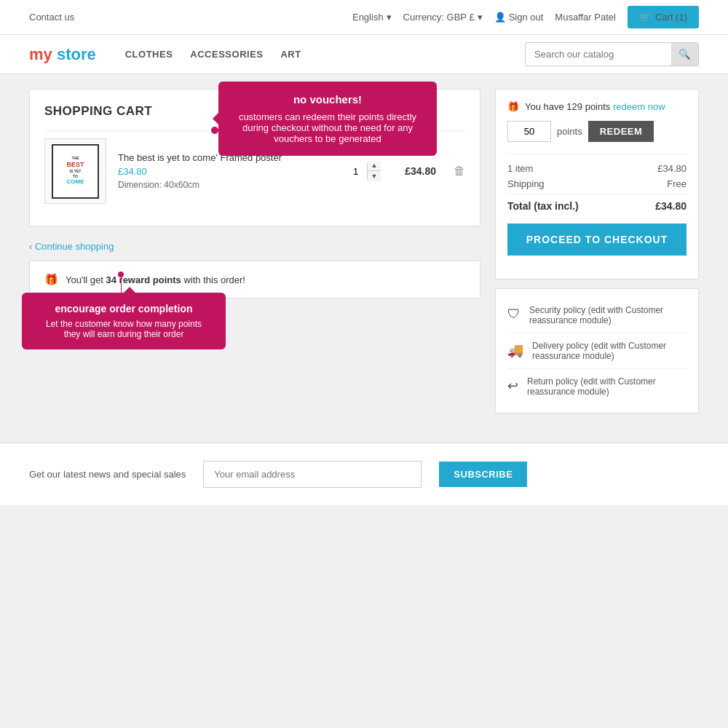 This screenshot has width=728, height=728. Describe the element at coordinates (597, 351) in the screenshot. I see `reassurance-delivery: 🚚 Delivery policy (edit with Customer re…` at that location.